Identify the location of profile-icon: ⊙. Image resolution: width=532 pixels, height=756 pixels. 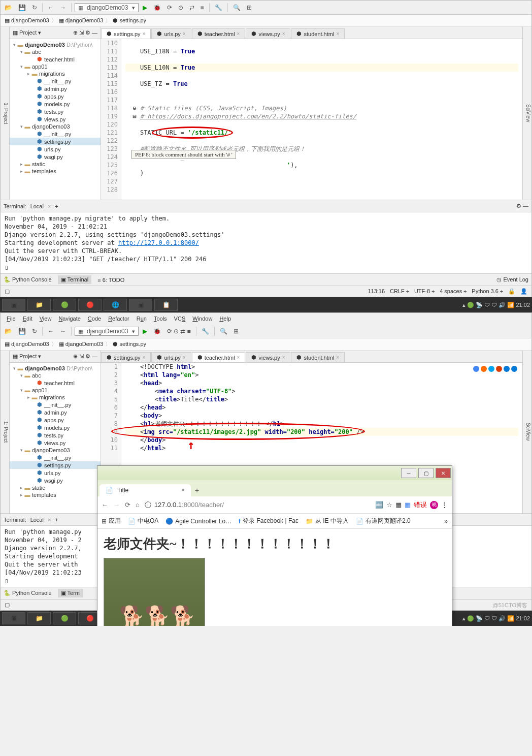
(181, 8).